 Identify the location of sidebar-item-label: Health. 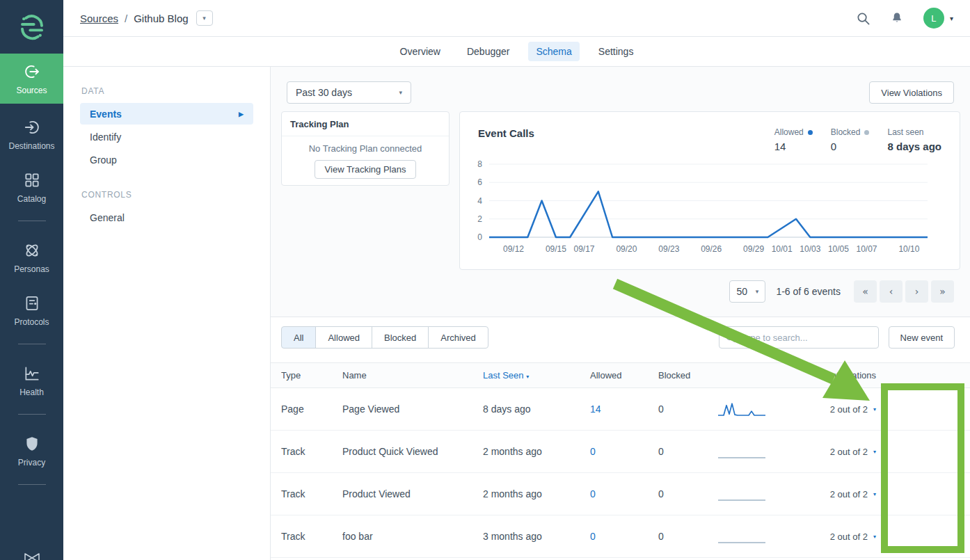
(32, 392).